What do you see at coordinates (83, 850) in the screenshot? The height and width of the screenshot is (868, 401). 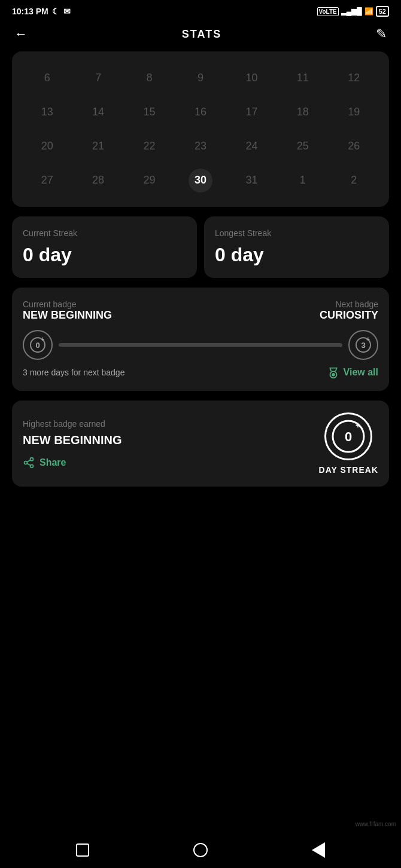 I see `square-icon` at bounding box center [83, 850].